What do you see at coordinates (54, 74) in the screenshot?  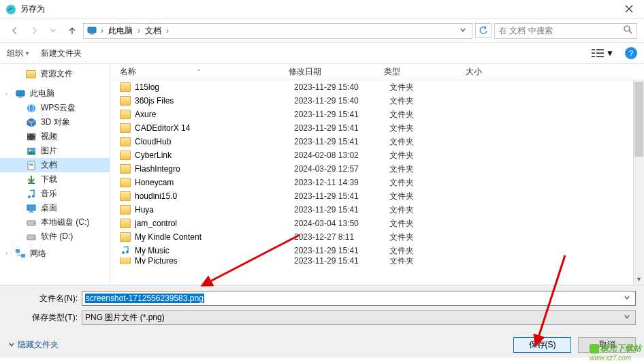 I see `nav-item-folder: 资源文件` at bounding box center [54, 74].